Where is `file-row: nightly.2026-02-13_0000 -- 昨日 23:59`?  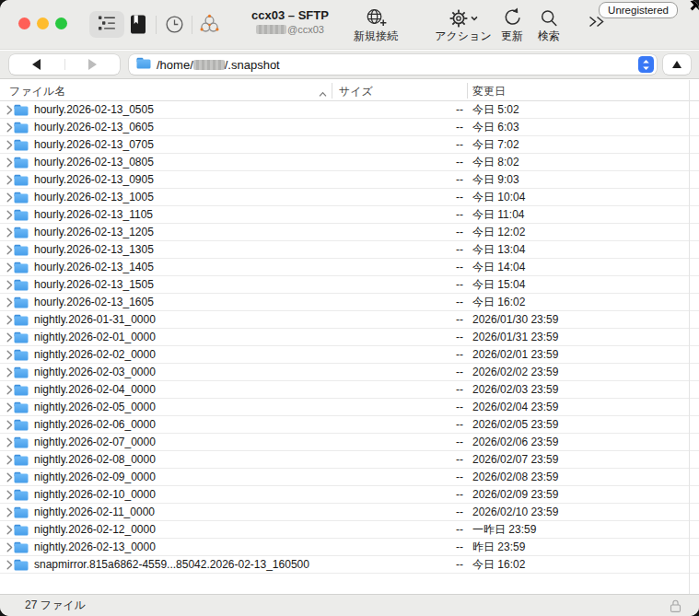 file-row: nightly.2026-02-13_0000 -- 昨日 23:59 is located at coordinates (350, 547).